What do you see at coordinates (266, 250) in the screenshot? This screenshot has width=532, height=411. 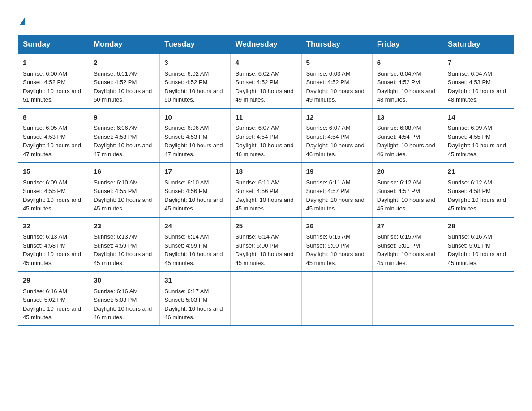 I see `day-info: Sunrise: 6:14 AMSunset: 5:00 PMDaylight:…` at bounding box center [266, 250].